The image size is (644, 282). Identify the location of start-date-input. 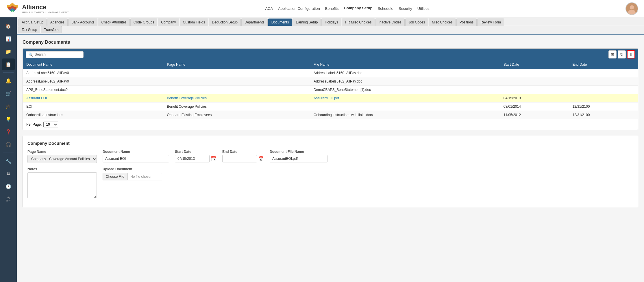
(192, 159).